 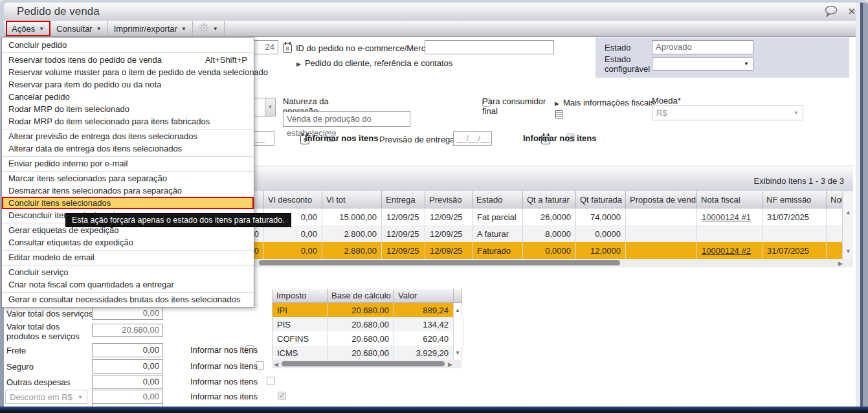 I want to click on frete-field: 0,00, so click(x=128, y=350).